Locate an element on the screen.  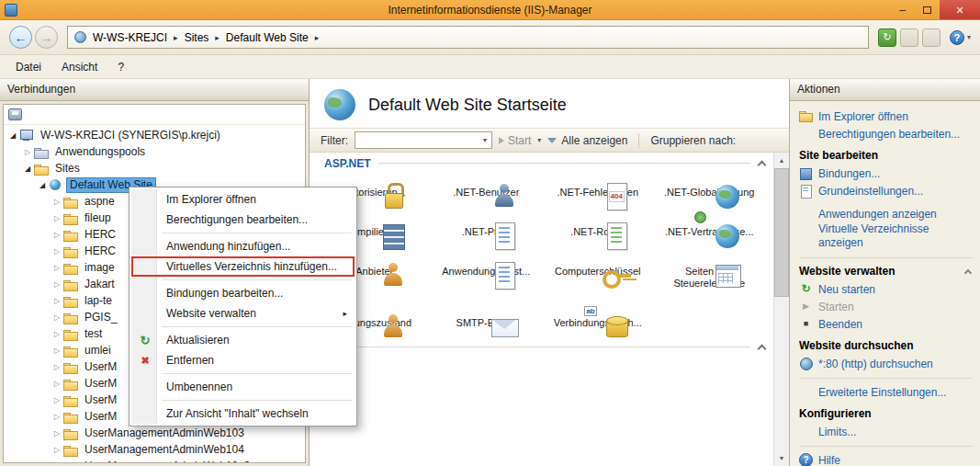
context-item-switch-content-view: Zur Ansicht "Inhalt" wechseln is located at coordinates (242, 414).